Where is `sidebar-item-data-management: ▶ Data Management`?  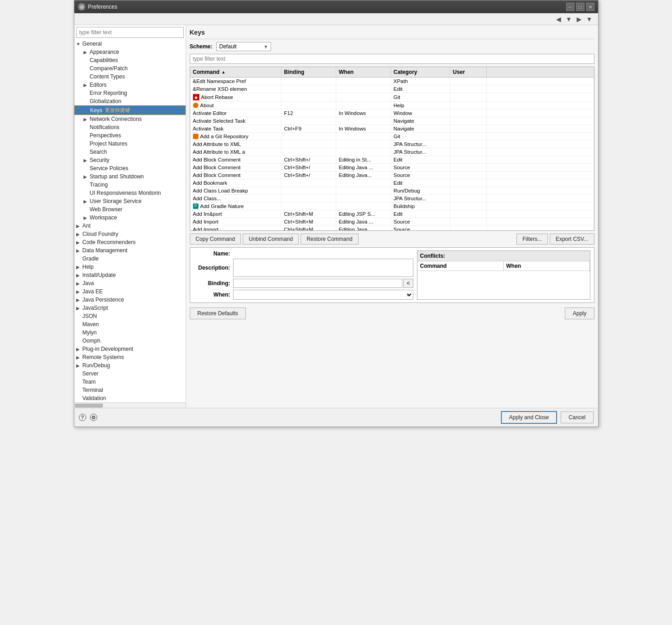 sidebar-item-data-management: ▶ Data Management is located at coordinates (130, 250).